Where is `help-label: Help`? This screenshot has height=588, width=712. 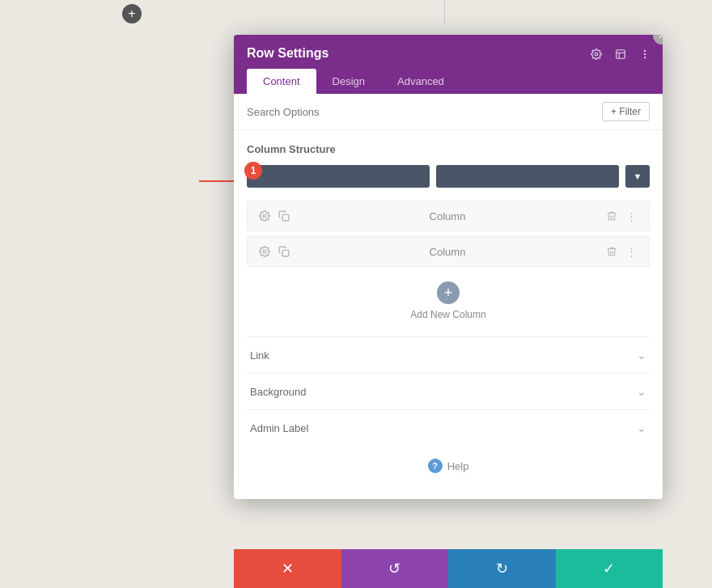 help-label: Help is located at coordinates (458, 466).